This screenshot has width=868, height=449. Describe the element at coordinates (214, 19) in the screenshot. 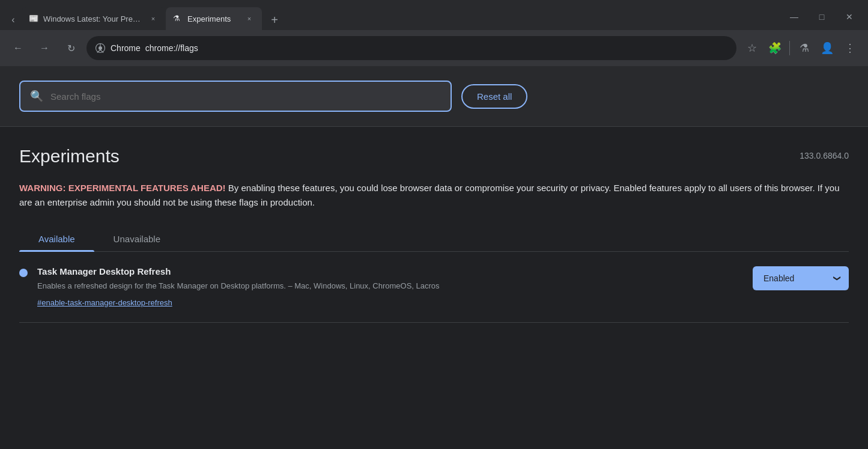

I see `tab-experiments: ⚗ Experiments ×` at that location.